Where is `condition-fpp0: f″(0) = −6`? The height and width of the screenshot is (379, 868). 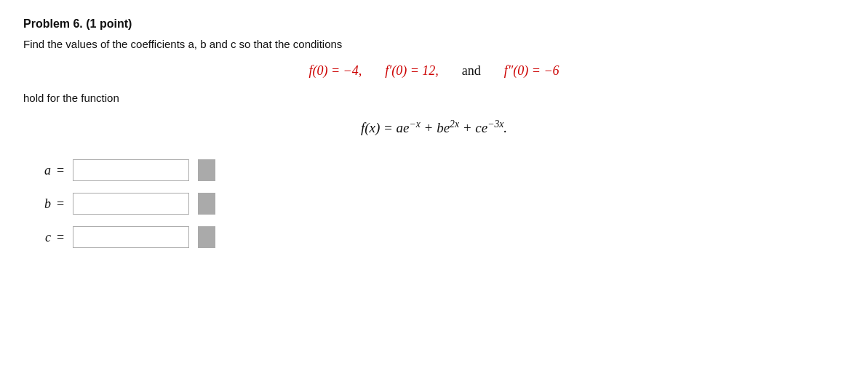 condition-fpp0: f″(0) = −6 is located at coordinates (532, 71).